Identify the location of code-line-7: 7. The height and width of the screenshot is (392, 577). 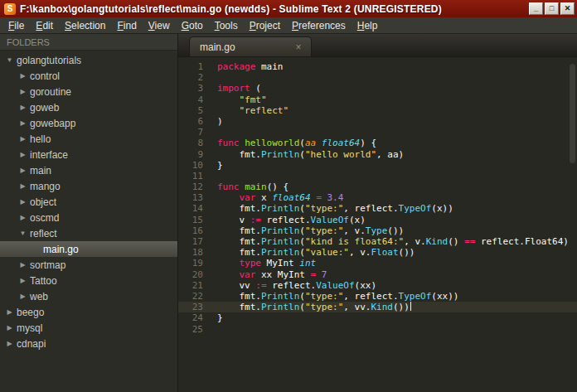
(378, 133).